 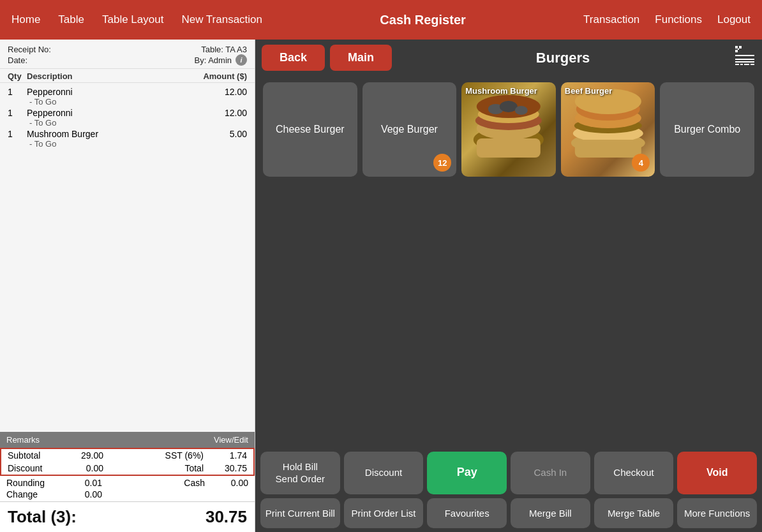 What do you see at coordinates (83, 494) in the screenshot?
I see `change-value: 0.00` at bounding box center [83, 494].